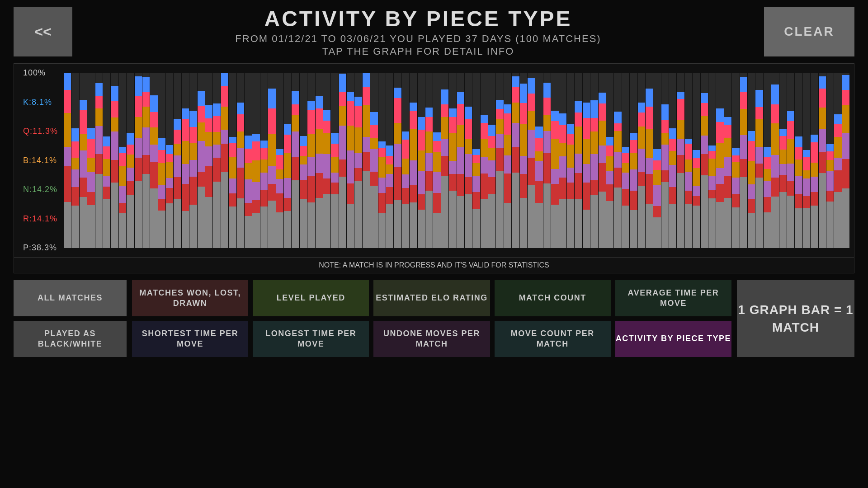 The width and height of the screenshot is (868, 488). Describe the element at coordinates (311, 339) in the screenshot. I see `longest-time-button: LONGEST TIME PER MOVE` at that location.